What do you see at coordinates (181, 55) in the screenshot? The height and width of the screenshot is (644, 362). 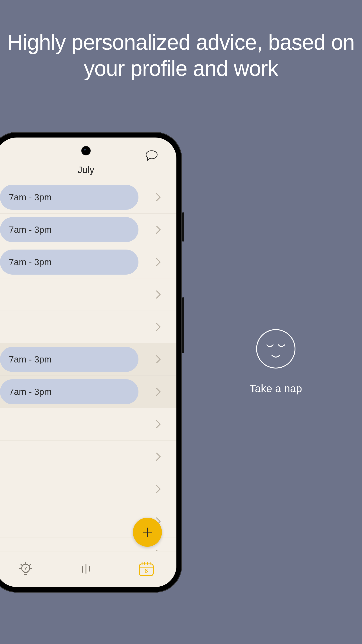 I see `headline-text: Highly personalized advice, based on you…` at bounding box center [181, 55].